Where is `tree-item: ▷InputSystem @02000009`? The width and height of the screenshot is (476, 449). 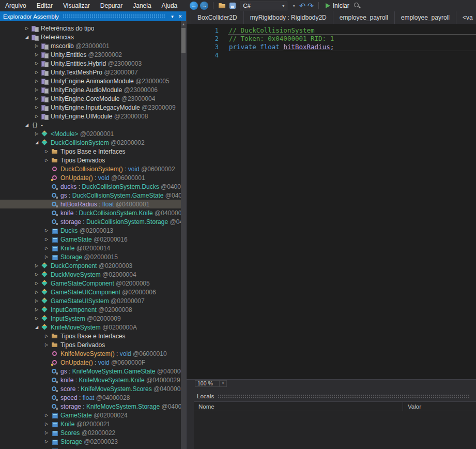
tree-item: ▷InputSystem @02000009 is located at coordinates (90, 319).